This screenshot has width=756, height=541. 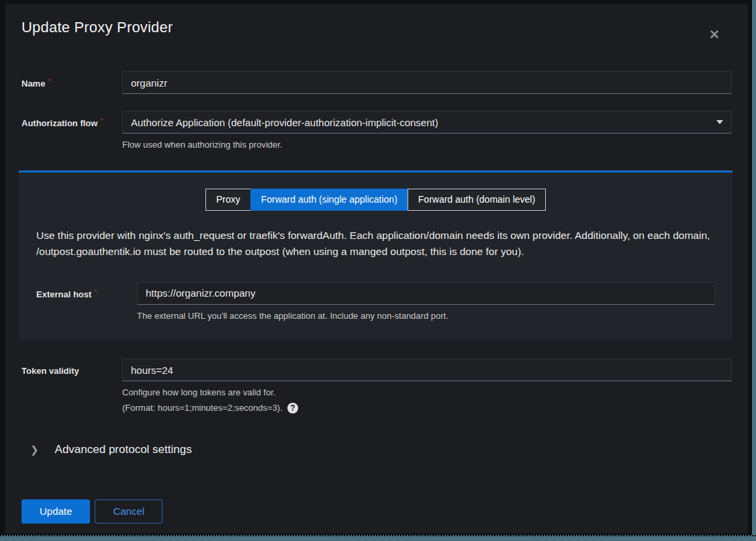 What do you see at coordinates (477, 200) in the screenshot?
I see `tab-forward-auth-domain-level: Forward auth (domain level)` at bounding box center [477, 200].